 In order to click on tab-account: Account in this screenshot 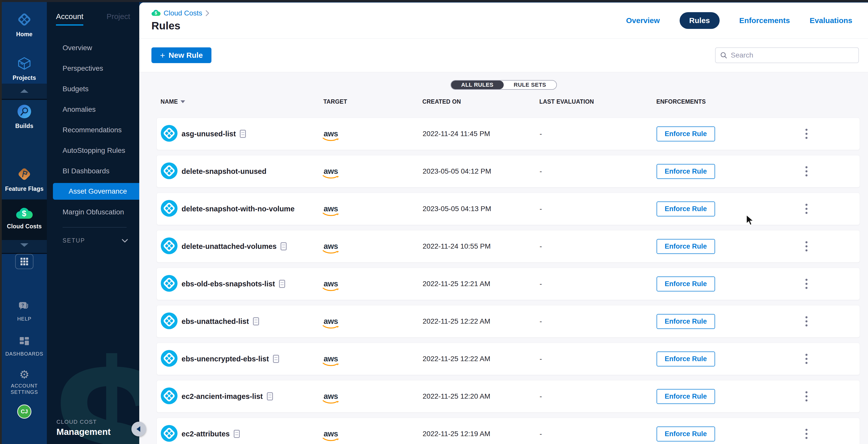, I will do `click(69, 19)`.